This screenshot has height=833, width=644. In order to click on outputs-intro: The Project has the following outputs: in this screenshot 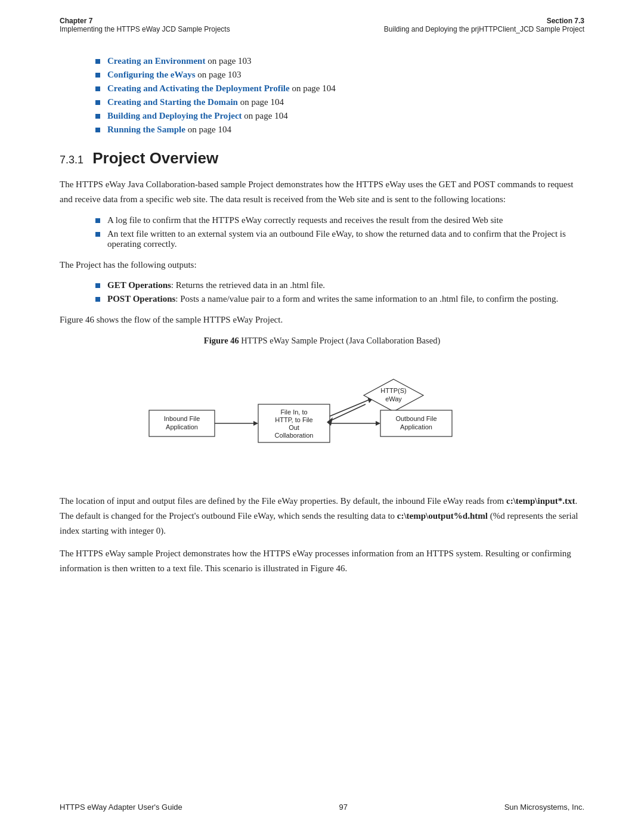, I will do `click(322, 265)`.